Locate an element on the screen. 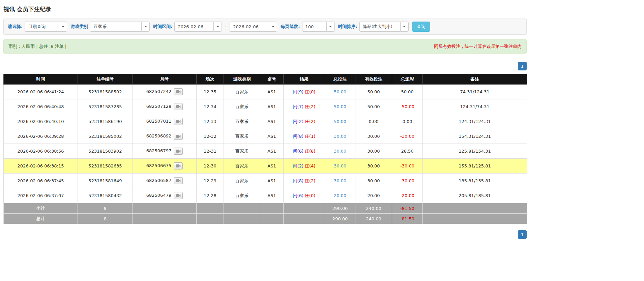 The image size is (644, 281). valid-bet-cell: 20.00 is located at coordinates (374, 196).